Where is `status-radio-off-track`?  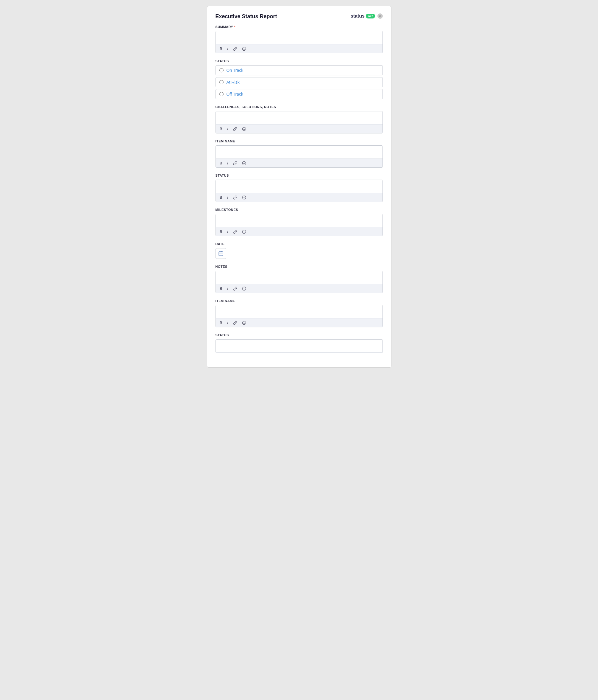
status-radio-off-track is located at coordinates (222, 94).